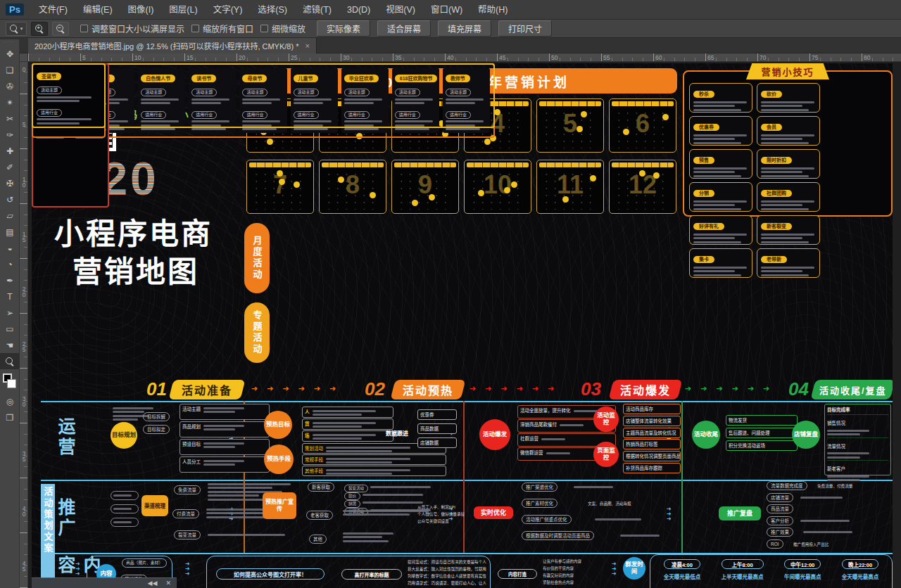  I want to click on hand-tool: ☚, so click(10, 345).